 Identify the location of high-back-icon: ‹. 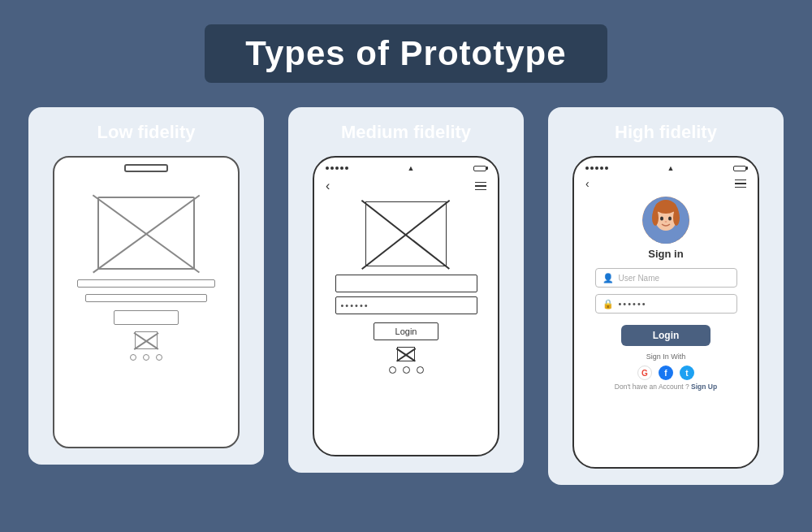
(588, 184).